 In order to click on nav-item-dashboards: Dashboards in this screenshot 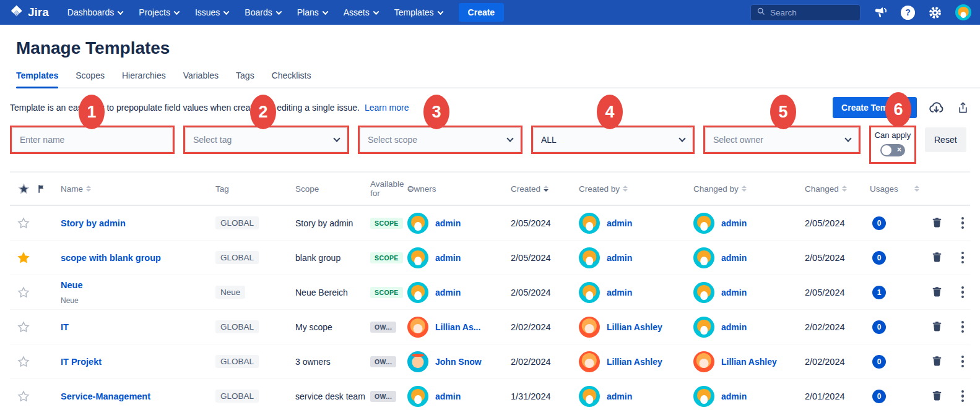, I will do `click(95, 12)`.